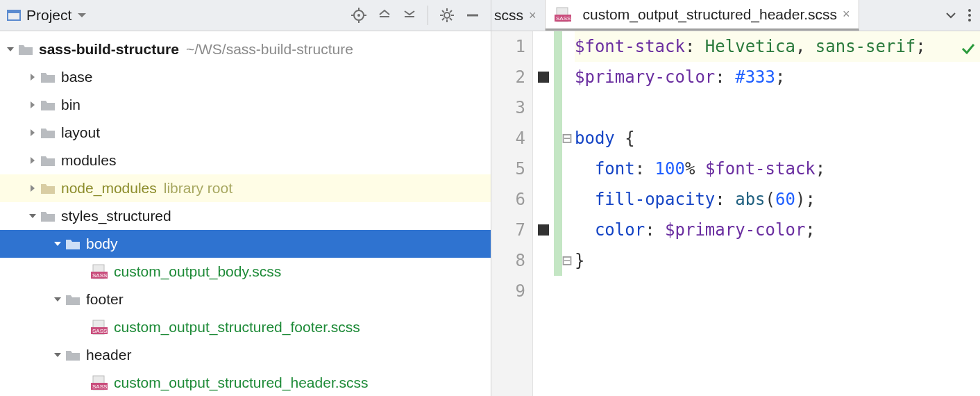 This screenshot has height=396, width=980. What do you see at coordinates (447, 15) in the screenshot?
I see `settings-gear-icon` at bounding box center [447, 15].